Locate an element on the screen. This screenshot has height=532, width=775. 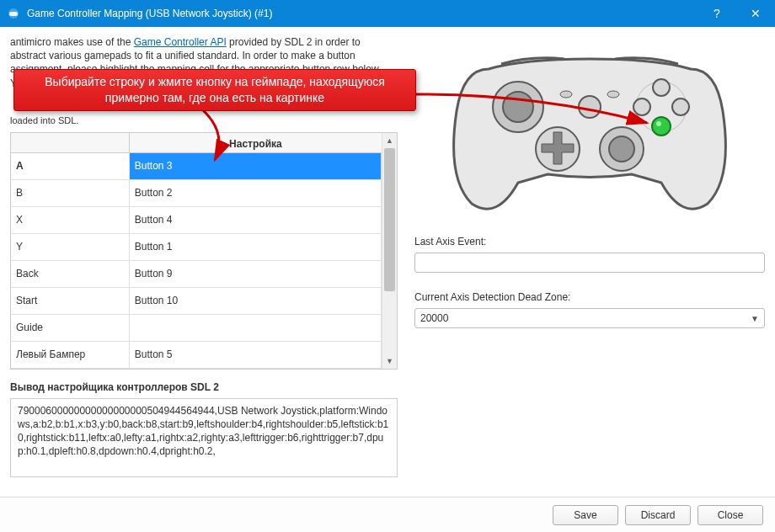
window-close-button: ✕ is located at coordinates (756, 13).